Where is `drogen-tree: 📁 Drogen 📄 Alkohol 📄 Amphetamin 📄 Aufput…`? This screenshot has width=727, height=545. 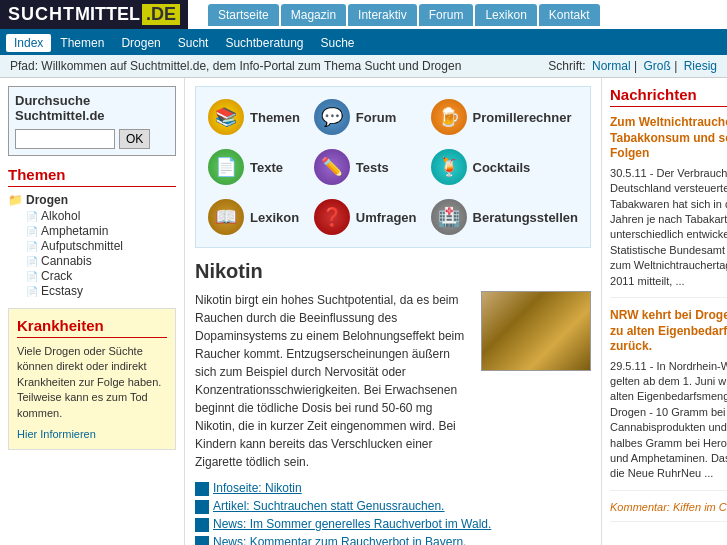 drogen-tree: 📁 Drogen 📄 Alkohol 📄 Amphetamin 📄 Aufput… is located at coordinates (92, 246).